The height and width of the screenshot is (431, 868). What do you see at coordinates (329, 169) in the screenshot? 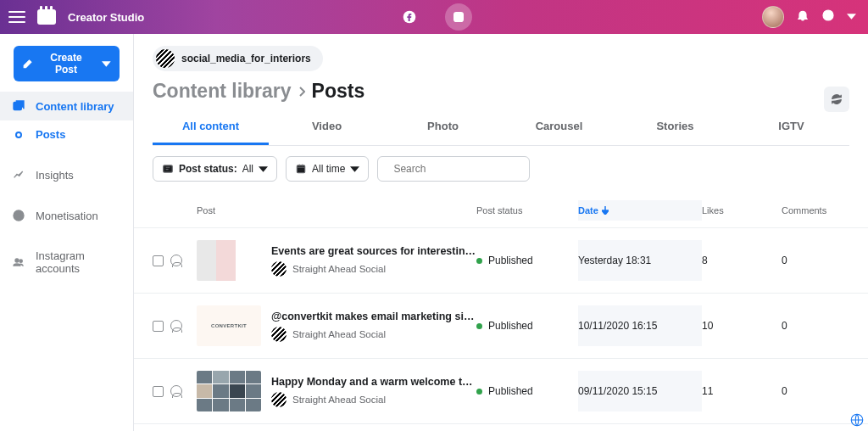
I see `time-filter-label: All time` at bounding box center [329, 169].